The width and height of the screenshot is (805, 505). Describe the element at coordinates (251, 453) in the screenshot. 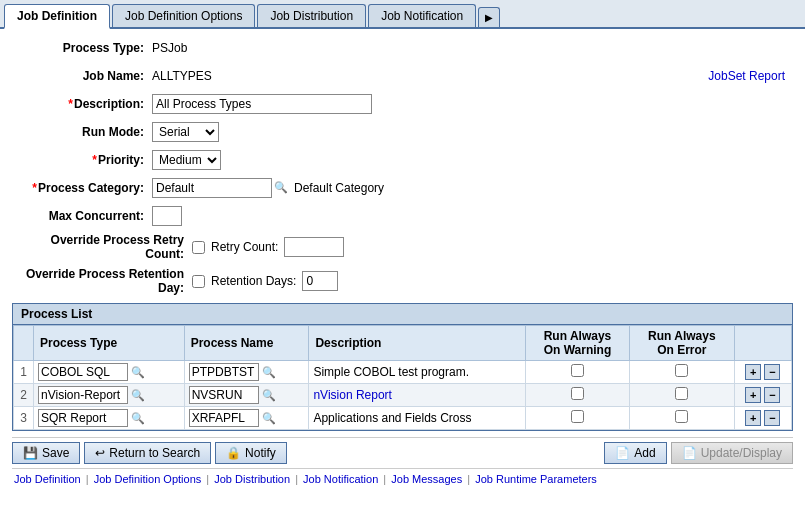

I see `notify-button: 🔒 Notify` at that location.